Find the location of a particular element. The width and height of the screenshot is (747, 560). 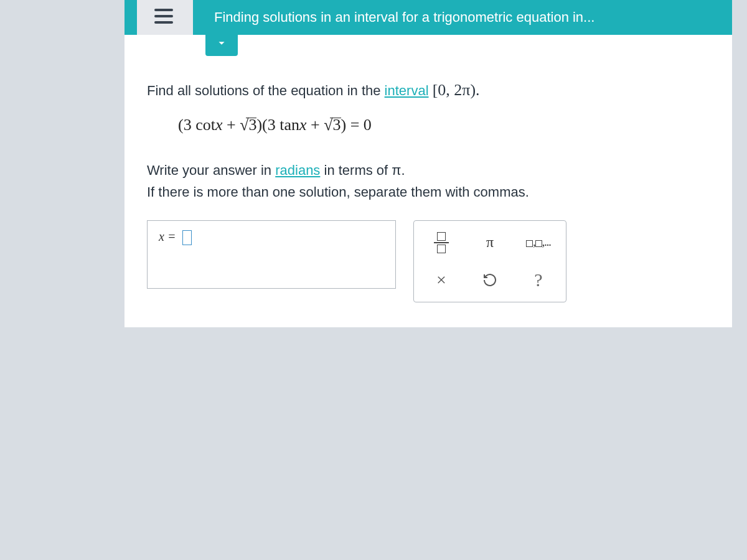

expand-toggle-button is located at coordinates (222, 43).